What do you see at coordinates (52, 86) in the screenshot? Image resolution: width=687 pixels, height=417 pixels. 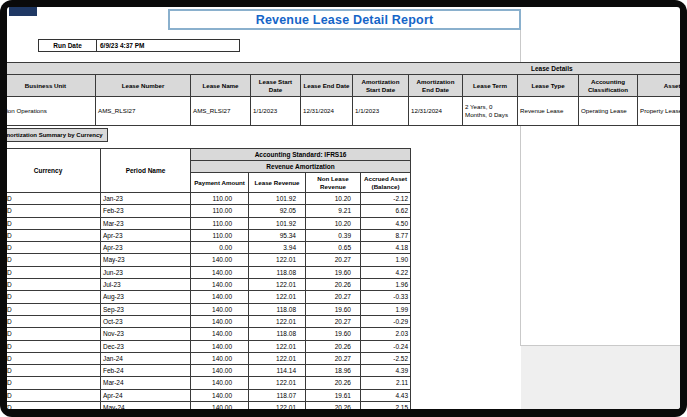 I see `column-header-business-unit: Business Unit` at bounding box center [52, 86].